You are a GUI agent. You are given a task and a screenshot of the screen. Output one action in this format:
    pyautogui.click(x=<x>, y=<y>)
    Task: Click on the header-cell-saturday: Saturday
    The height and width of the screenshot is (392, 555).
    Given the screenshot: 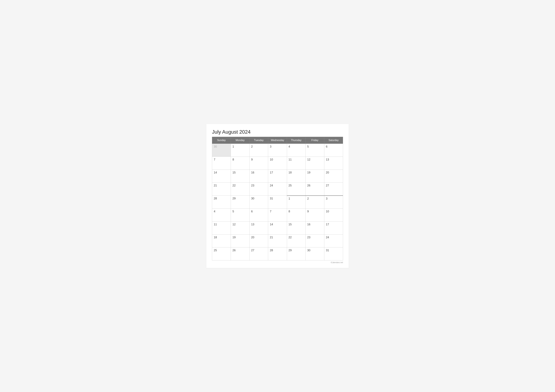 What is the action you would take?
    pyautogui.click(x=334, y=140)
    